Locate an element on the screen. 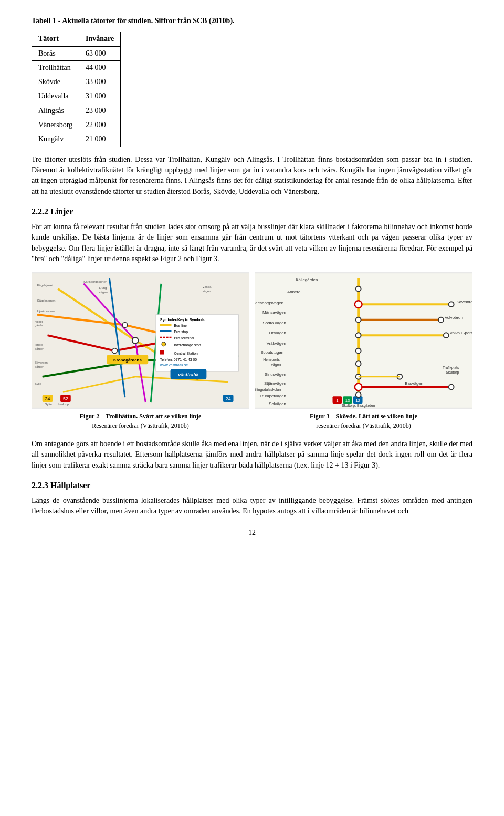 Image resolution: width=504 pixels, height=816 pixels. figure-3-caption-normal: resenärer föredrar (Västtrafik, 2010b) is located at coordinates (363, 426).